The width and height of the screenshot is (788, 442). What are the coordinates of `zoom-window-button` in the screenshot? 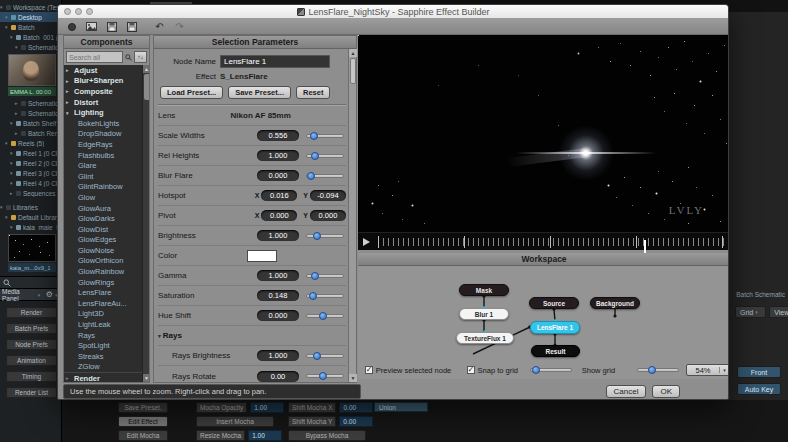 It's located at (90, 12).